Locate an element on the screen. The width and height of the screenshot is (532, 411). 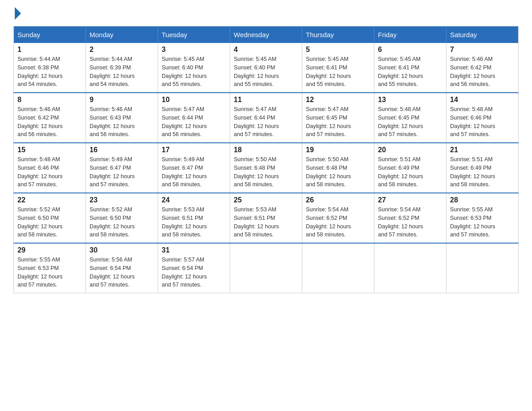
calendar-cell: 29Sunrise: 5:55 AMSunset: 6:53 PMDayligh… is located at coordinates (50, 268).